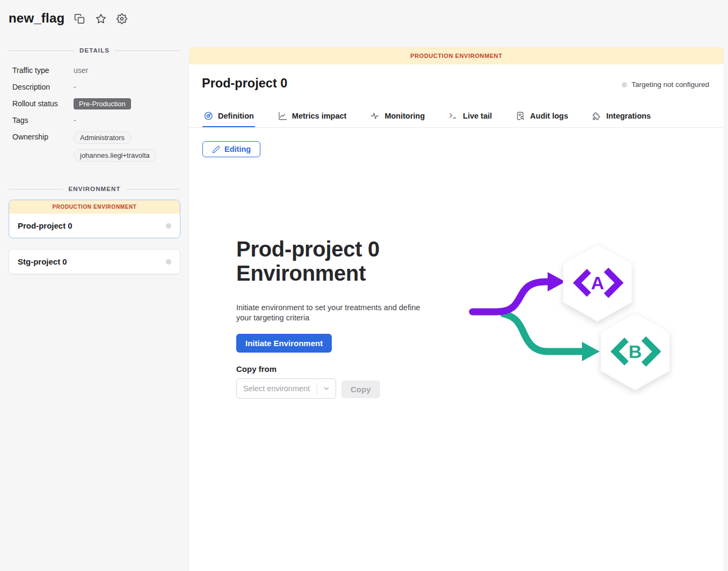 The height and width of the screenshot is (571, 728). I want to click on variant-b-letter: B, so click(636, 352).